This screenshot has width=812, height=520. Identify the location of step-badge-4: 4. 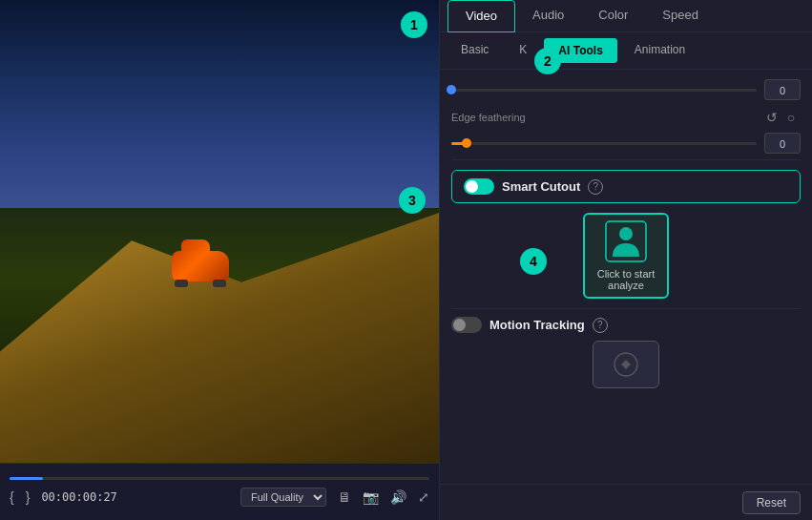
(533, 261).